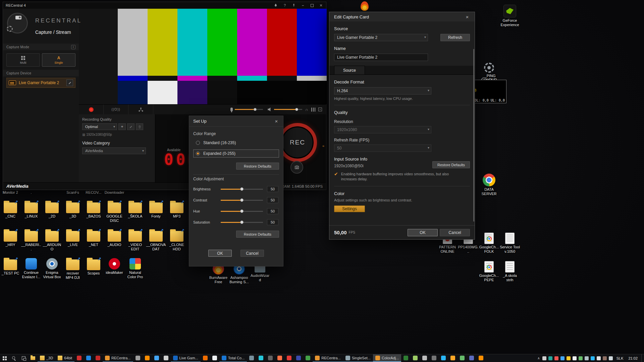  What do you see at coordinates (307, 110) in the screenshot?
I see `headphone-icon` at bounding box center [307, 110].